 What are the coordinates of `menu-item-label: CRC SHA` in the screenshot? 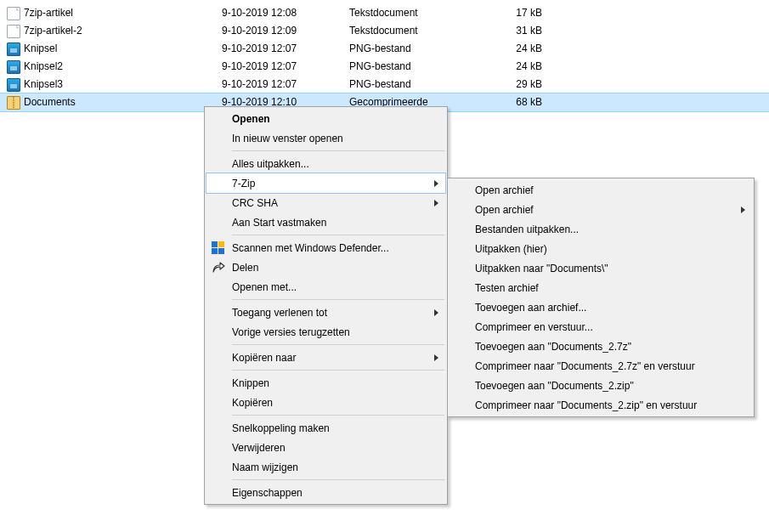 It's located at (255, 203).